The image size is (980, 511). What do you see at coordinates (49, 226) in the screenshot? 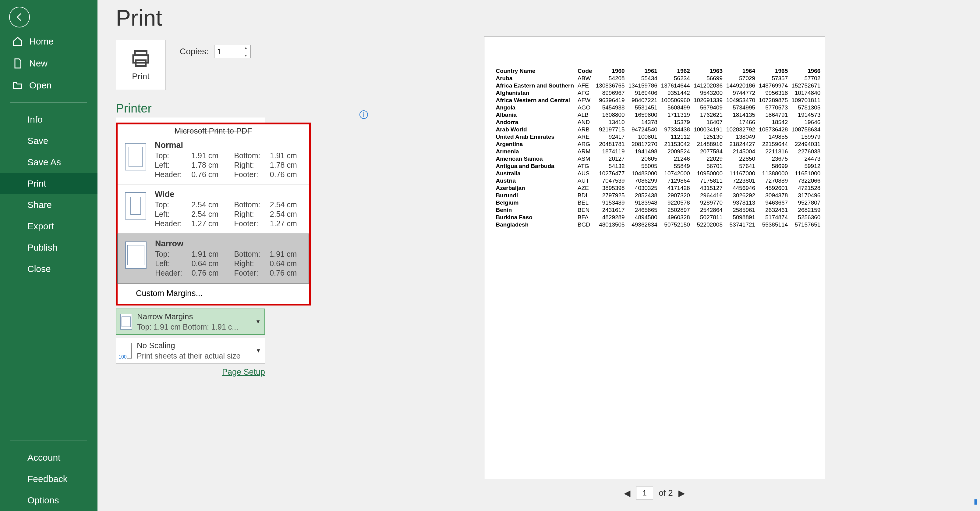
I see `sidebar-export: Export` at bounding box center [49, 226].